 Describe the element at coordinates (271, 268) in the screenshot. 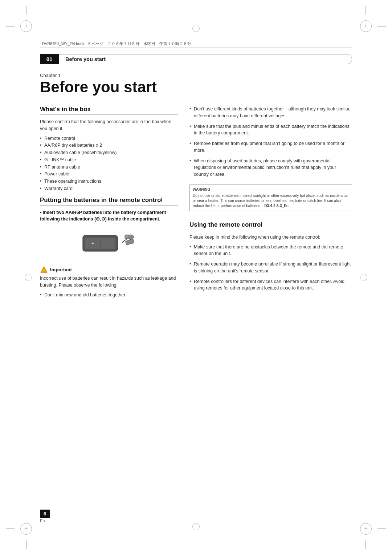

I see `list-item: Remote operation may become unreliable i…` at that location.